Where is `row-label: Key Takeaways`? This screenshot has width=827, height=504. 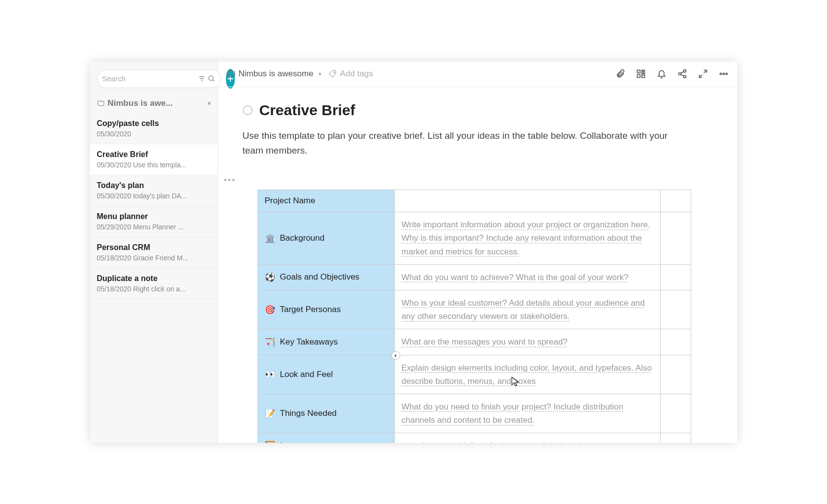 row-label: Key Takeaways is located at coordinates (309, 342).